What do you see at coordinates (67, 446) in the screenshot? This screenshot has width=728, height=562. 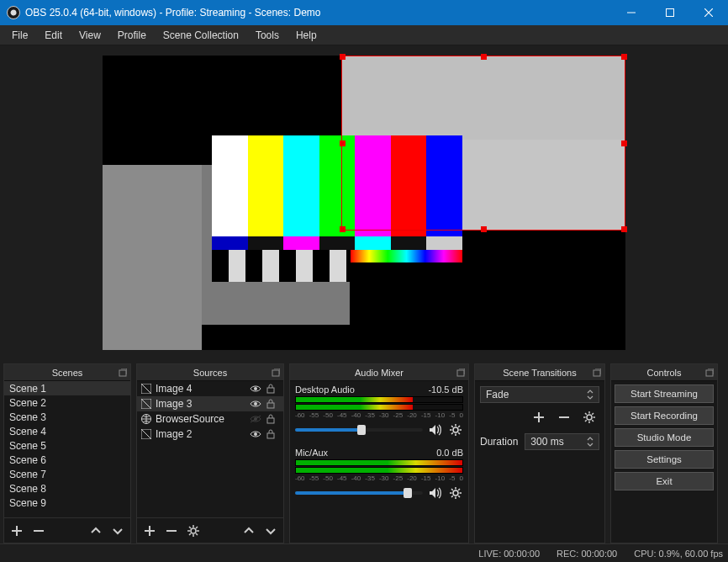 I see `scene-item: Scene 5` at bounding box center [67, 446].